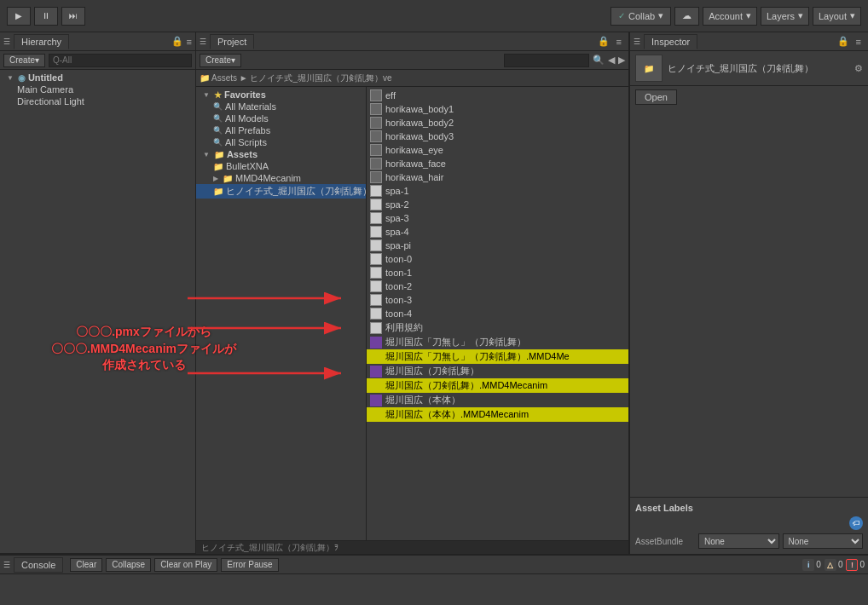 The height and width of the screenshot is (605, 868). Describe the element at coordinates (73, 16) in the screenshot. I see `step-button: ⏭` at that location.